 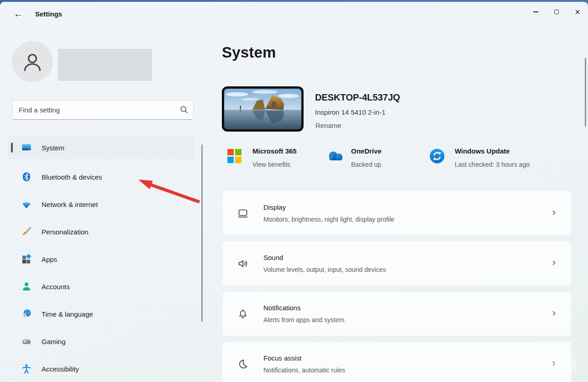 What do you see at coordinates (304, 370) in the screenshot?
I see `card-subtitle: Notifications, automatic rules` at bounding box center [304, 370].